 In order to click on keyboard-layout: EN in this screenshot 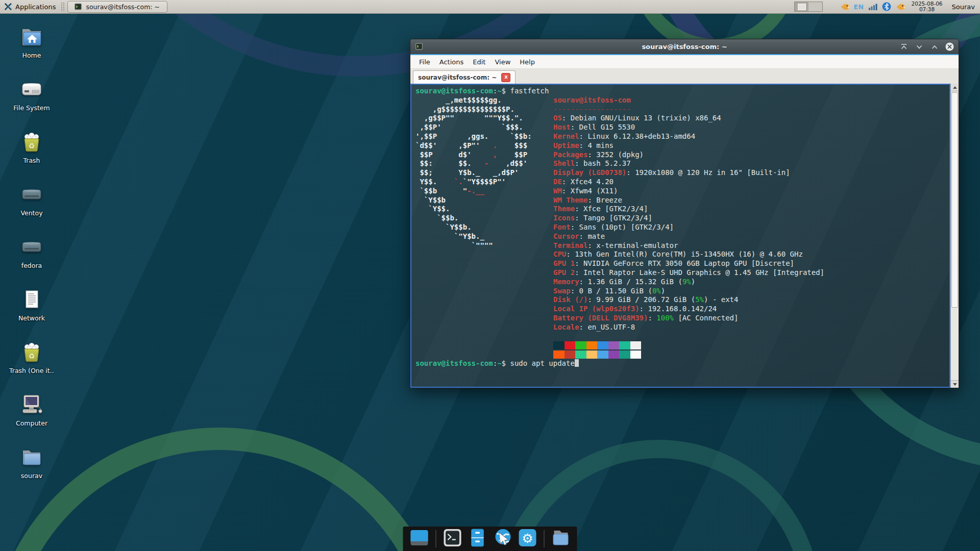, I will do `click(859, 7)`.